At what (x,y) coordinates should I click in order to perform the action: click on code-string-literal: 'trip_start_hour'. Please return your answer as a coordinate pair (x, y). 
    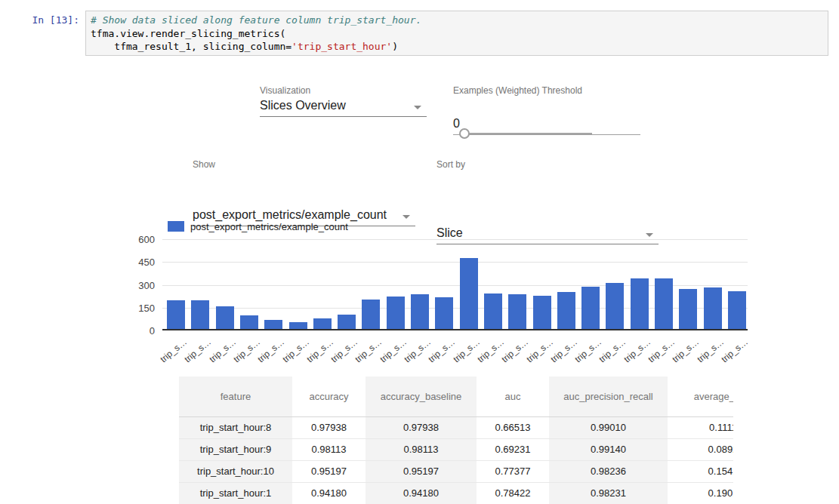
    Looking at the image, I should click on (341, 47).